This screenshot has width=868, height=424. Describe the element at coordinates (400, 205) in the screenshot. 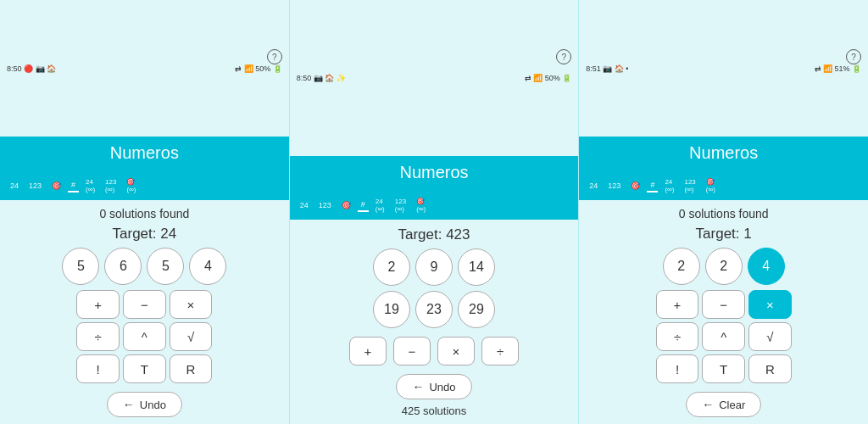

I see `tab-123inf-2: 123(∞)` at that location.